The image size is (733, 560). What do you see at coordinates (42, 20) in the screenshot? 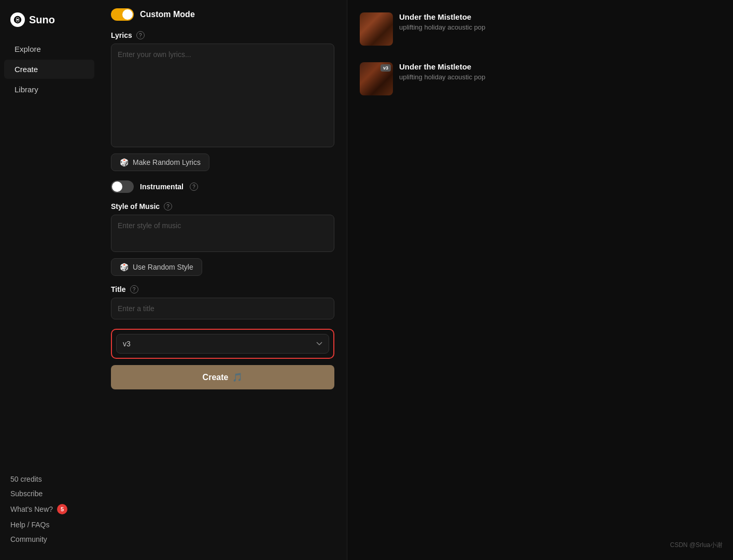
I see `app-name: Suno` at bounding box center [42, 20].